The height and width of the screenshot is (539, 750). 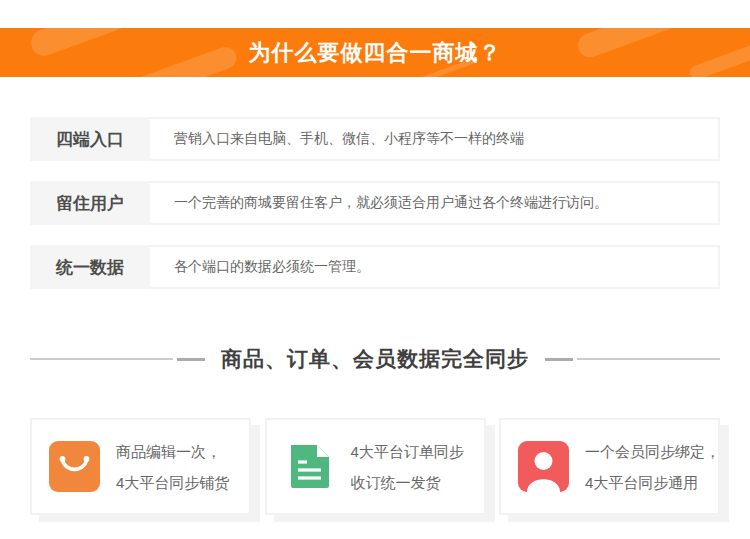 What do you see at coordinates (559, 360) in the screenshot?
I see `divider-dash-right` at bounding box center [559, 360].